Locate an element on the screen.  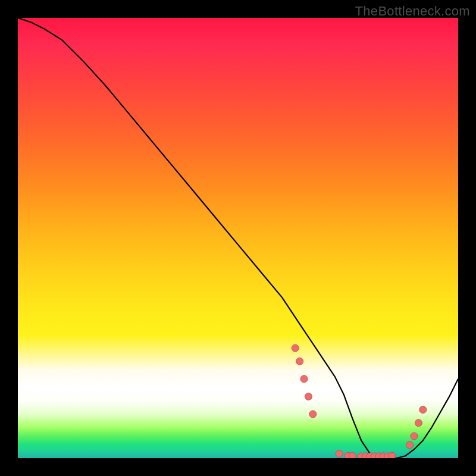
watermark-label: TheBottleneck.com is located at coordinates (413, 11).